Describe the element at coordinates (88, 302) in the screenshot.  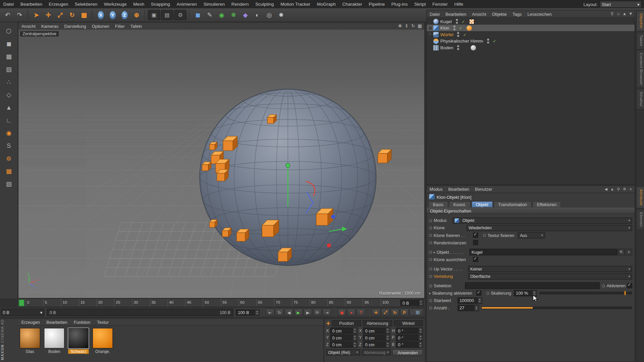
I see `timeline-tick-15: 15` at that location.